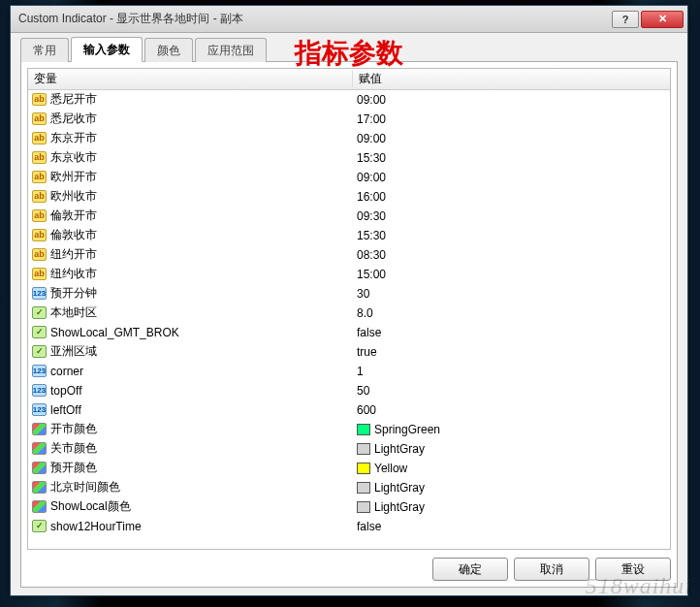 This screenshot has width=700, height=607. I want to click on param-row: ✓show12HourTimefalse, so click(349, 527).